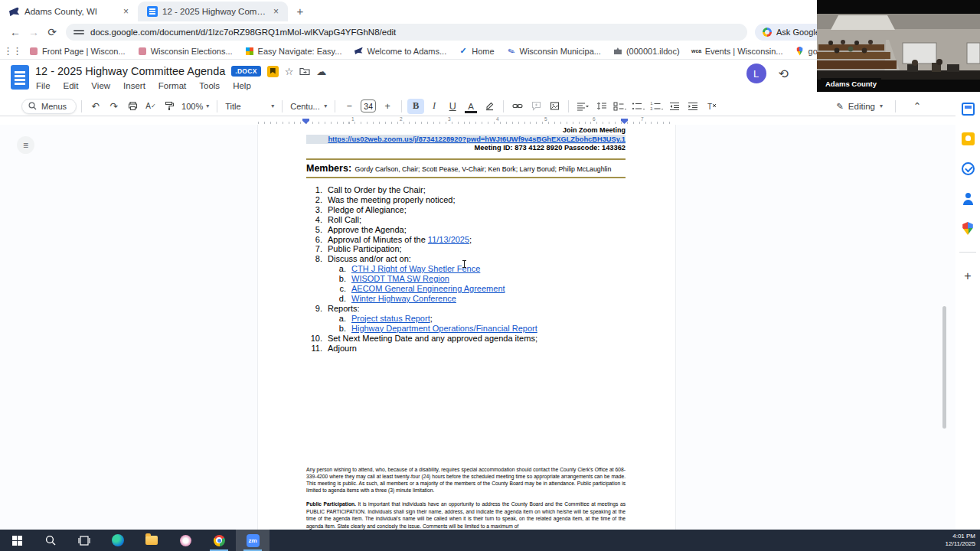 Image resolution: width=980 pixels, height=551 pixels. I want to click on add-comment-button, so click(536, 106).